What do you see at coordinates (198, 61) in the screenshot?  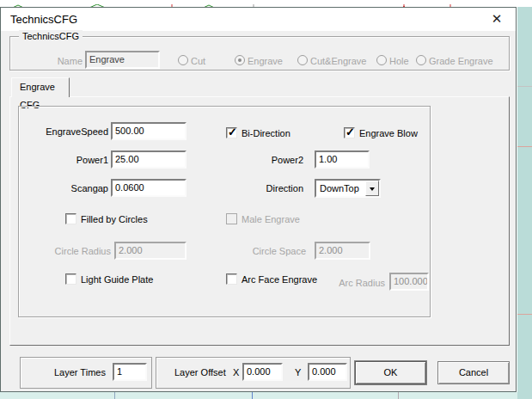 I see `radio-cut-label: Cut` at bounding box center [198, 61].